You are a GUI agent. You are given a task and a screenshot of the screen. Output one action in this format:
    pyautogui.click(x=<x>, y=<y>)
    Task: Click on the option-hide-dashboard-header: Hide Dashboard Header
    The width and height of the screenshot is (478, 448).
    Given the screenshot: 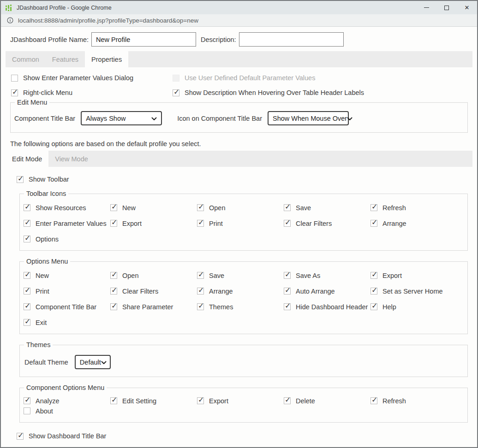 What is the action you would take?
    pyautogui.click(x=327, y=307)
    